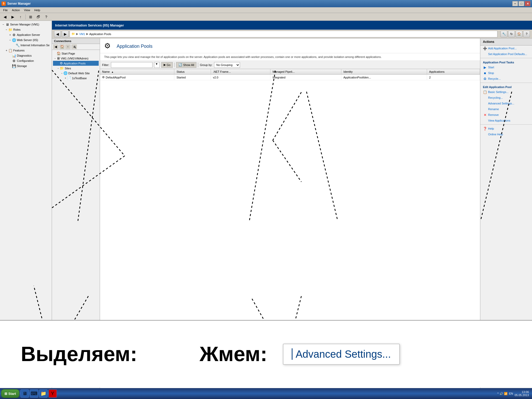  Describe the element at coordinates (6, 30) in the screenshot. I see `tree-toggle-roles: −` at that location.